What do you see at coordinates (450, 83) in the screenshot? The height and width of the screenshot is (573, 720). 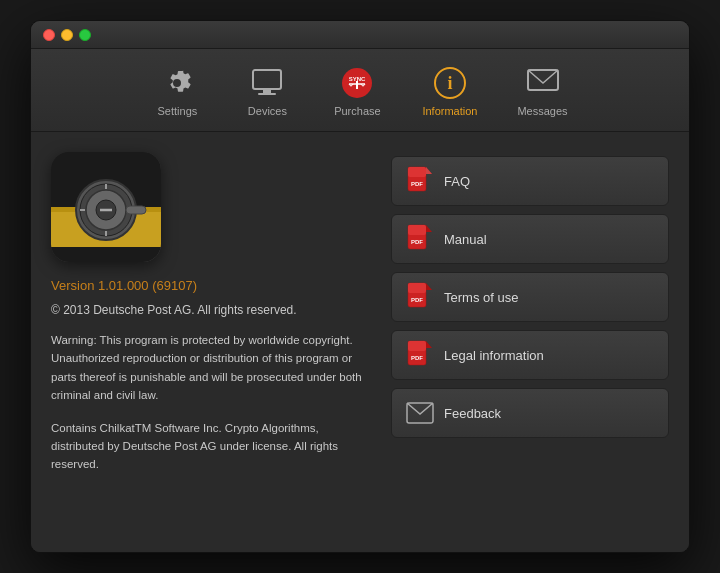 I see `information-icon: i` at bounding box center [450, 83].